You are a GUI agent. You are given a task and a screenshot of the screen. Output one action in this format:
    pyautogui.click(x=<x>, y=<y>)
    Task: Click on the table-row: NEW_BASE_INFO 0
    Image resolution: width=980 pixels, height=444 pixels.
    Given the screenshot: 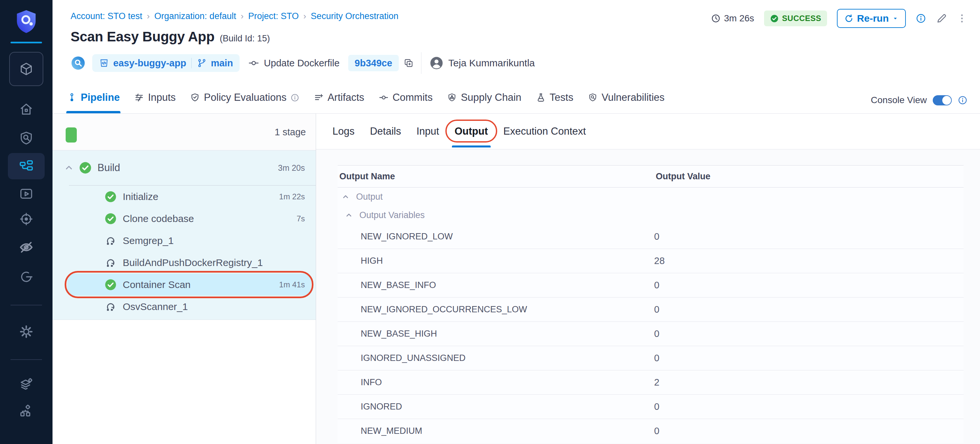 What is the action you would take?
    pyautogui.click(x=651, y=285)
    